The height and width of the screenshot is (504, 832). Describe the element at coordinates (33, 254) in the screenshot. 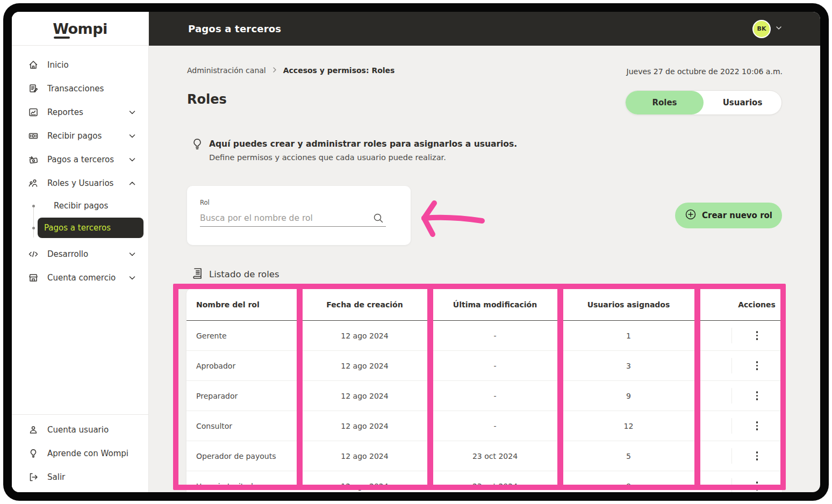

I see `code-icon` at that location.